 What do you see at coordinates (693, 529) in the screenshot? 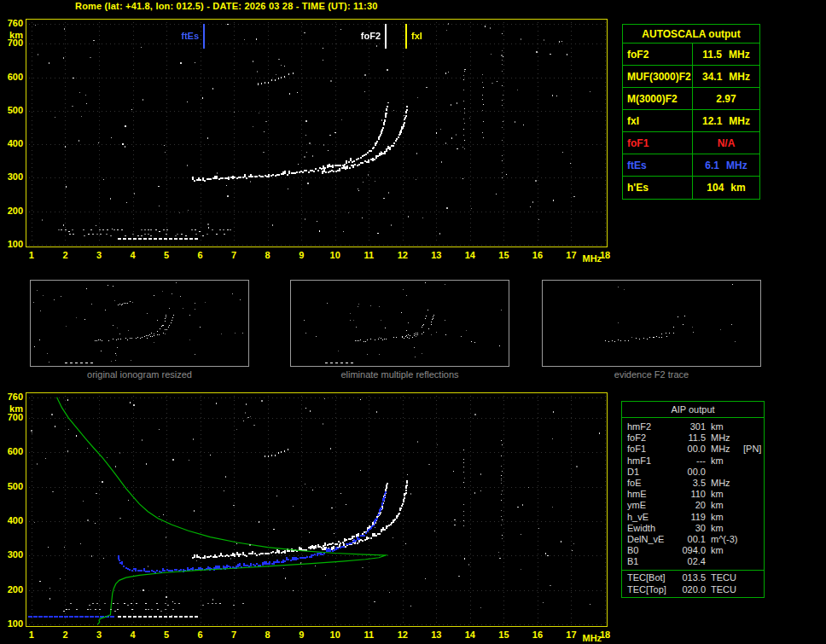
I see `aip-row-Ewidth: Ewidth30km` at bounding box center [693, 529].